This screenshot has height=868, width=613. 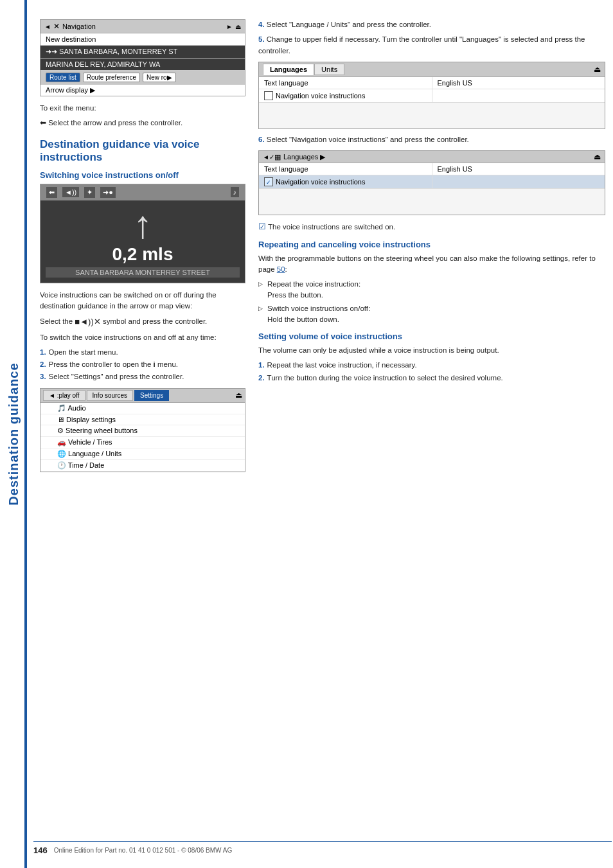 What do you see at coordinates (432, 315) in the screenshot?
I see `bullet-switch: Switch voice instructions on/off:Hold th…` at bounding box center [432, 315].